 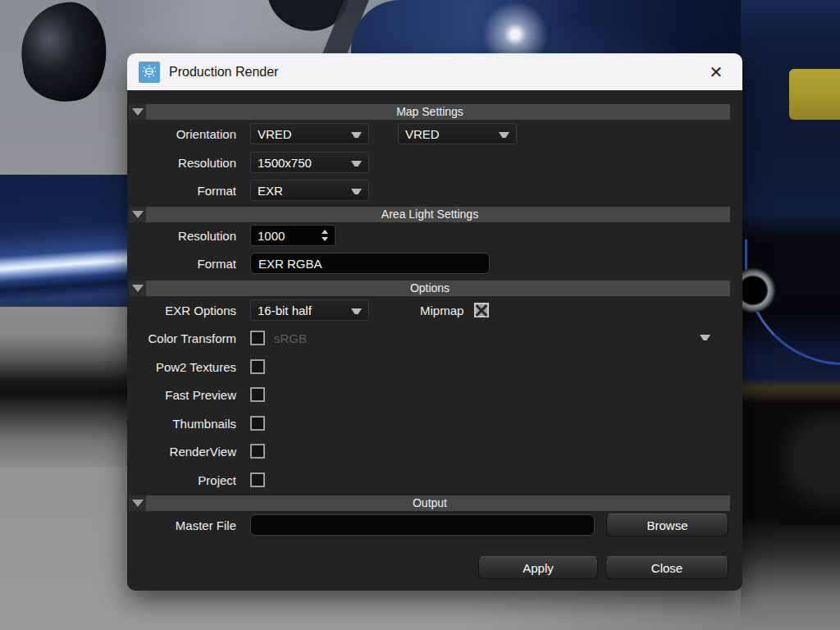 I want to click on format-label: Format, so click(x=182, y=190).